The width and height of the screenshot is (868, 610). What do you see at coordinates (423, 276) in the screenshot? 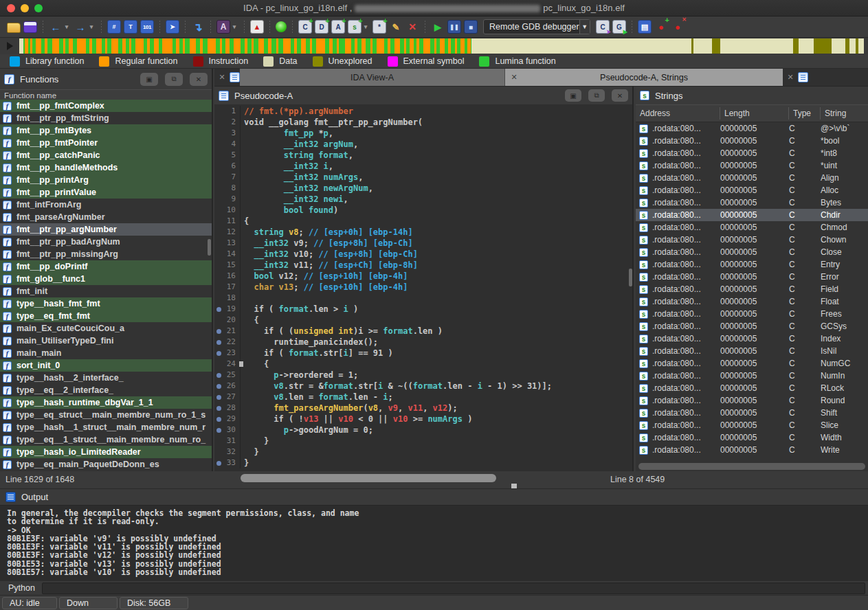
I see `code-line: 16 bool v12; // [esp+10h] [ebp-4h]` at bounding box center [423, 276].